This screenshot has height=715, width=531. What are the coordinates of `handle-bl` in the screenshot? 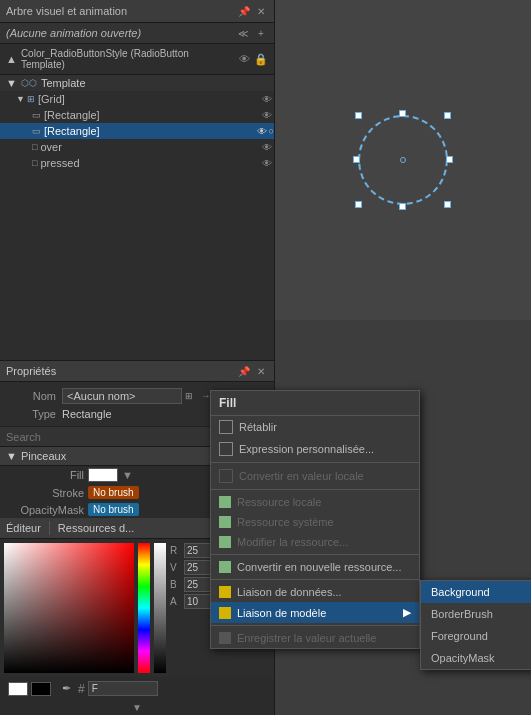 It's located at (358, 204).